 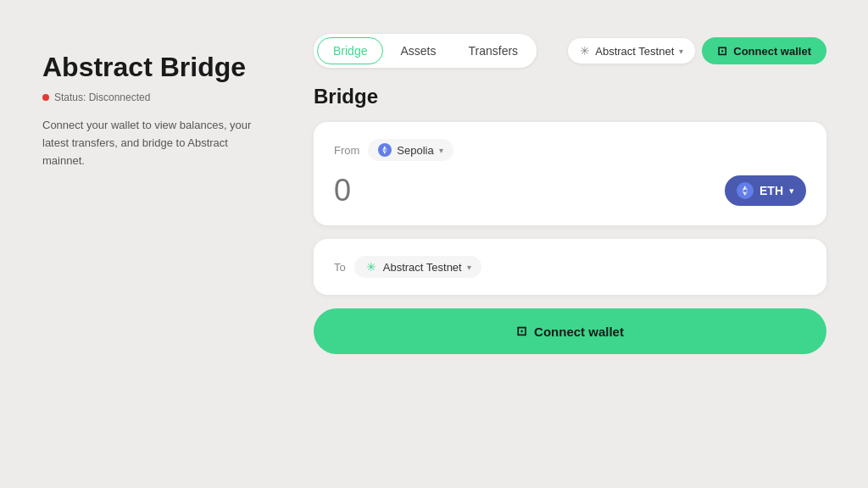 I want to click on from-card: From Sepolia ▾, so click(x=570, y=174).